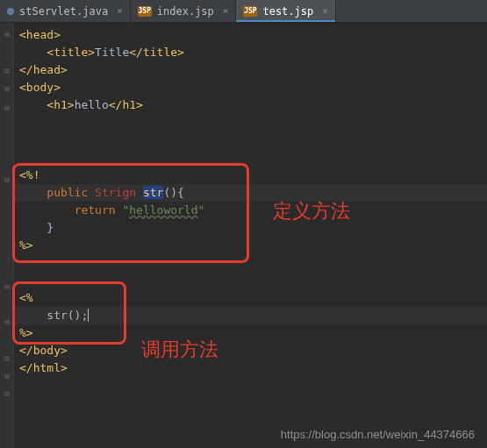  Describe the element at coordinates (251, 88) in the screenshot. I see `code-line: <body>` at that location.